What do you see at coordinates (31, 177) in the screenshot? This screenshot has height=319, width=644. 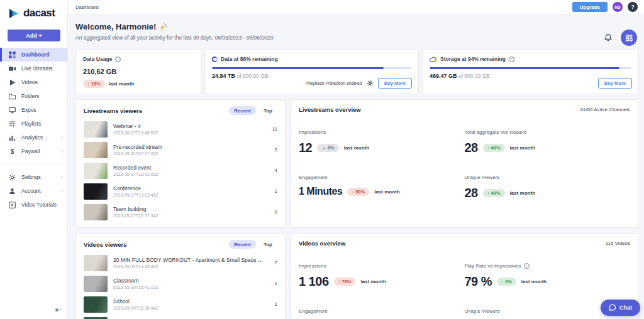 I see `sidebar-item-label: Settings` at bounding box center [31, 177].